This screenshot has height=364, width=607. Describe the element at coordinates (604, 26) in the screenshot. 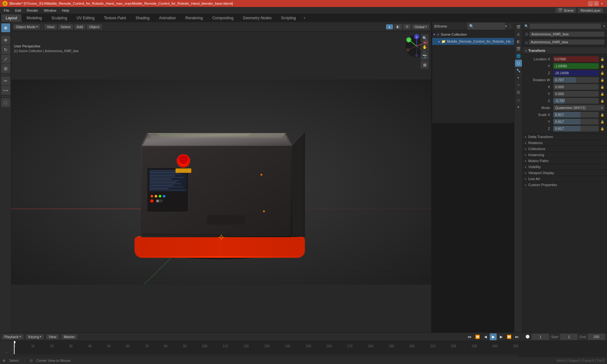

I see `prop-options-icon: ▾` at that location.